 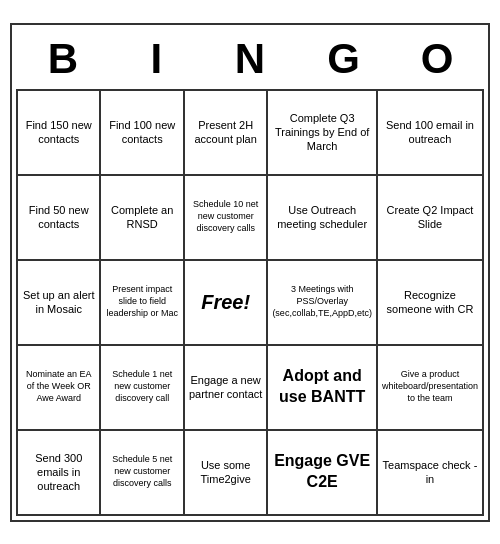 What do you see at coordinates (60, 388) in the screenshot?
I see `bingo-cell-15: Nominate an EA of the Week OR Awe Award` at bounding box center [60, 388].